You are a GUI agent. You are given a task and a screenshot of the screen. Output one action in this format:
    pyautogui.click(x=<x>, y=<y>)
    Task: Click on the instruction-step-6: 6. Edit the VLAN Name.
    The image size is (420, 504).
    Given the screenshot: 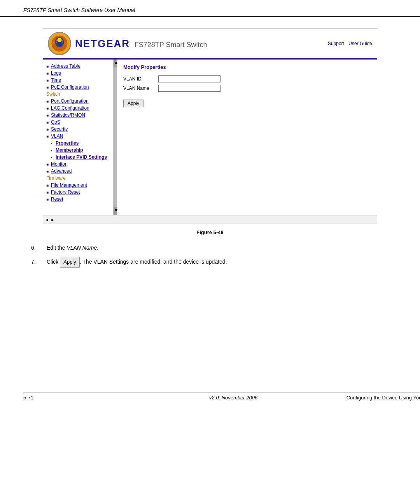 What is the action you would take?
    pyautogui.click(x=214, y=248)
    